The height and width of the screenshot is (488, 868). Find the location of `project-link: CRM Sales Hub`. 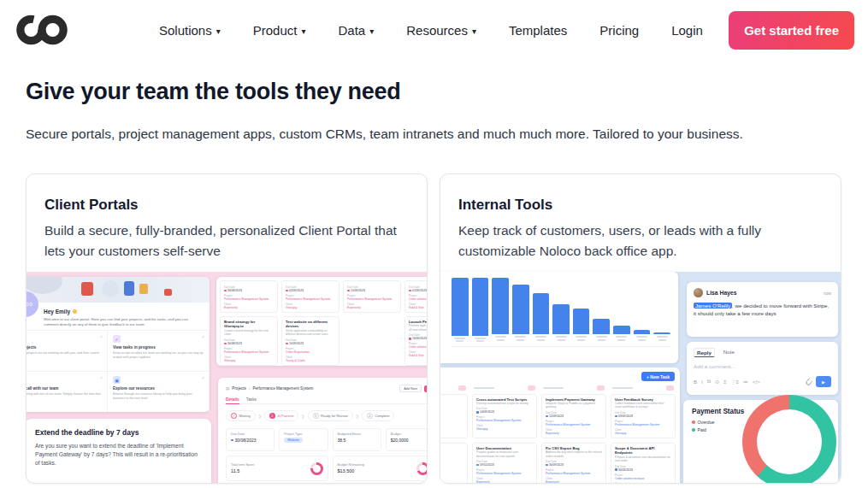

project-link: CRM Sales Hub is located at coordinates (452, 420).